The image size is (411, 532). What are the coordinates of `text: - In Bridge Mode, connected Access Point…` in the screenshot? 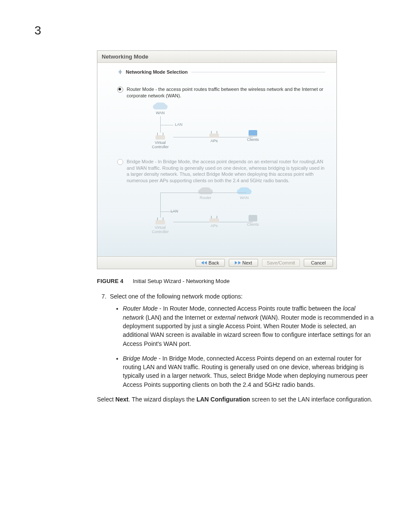 It's located at (246, 371).